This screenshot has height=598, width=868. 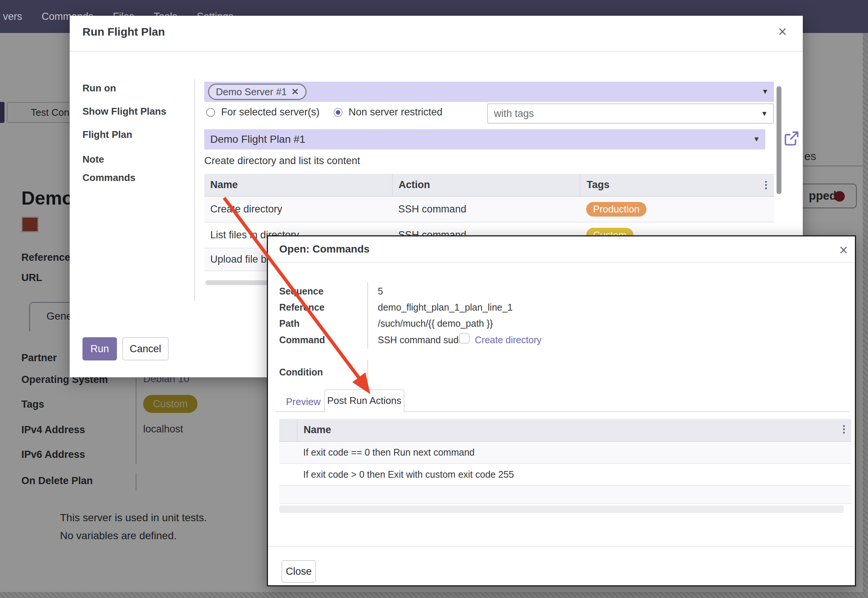 I want to click on col-header-name: Name, so click(x=298, y=185).